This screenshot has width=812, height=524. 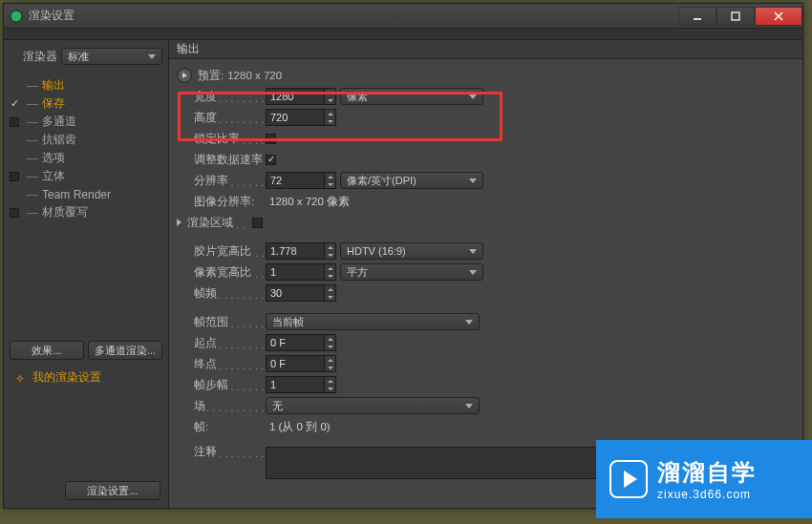 I want to click on titlebar: 渲染设置, so click(x=403, y=16).